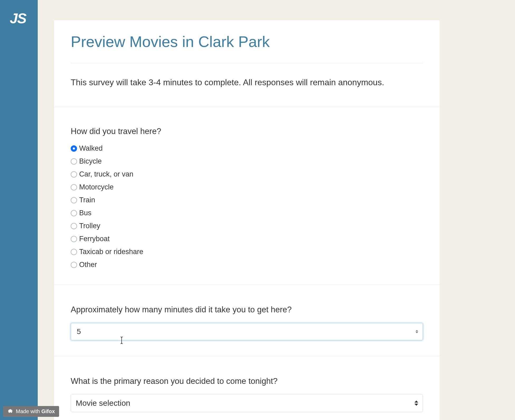 This screenshot has width=515, height=420. I want to click on gifox-badge: Made with Gifox, so click(31, 412).